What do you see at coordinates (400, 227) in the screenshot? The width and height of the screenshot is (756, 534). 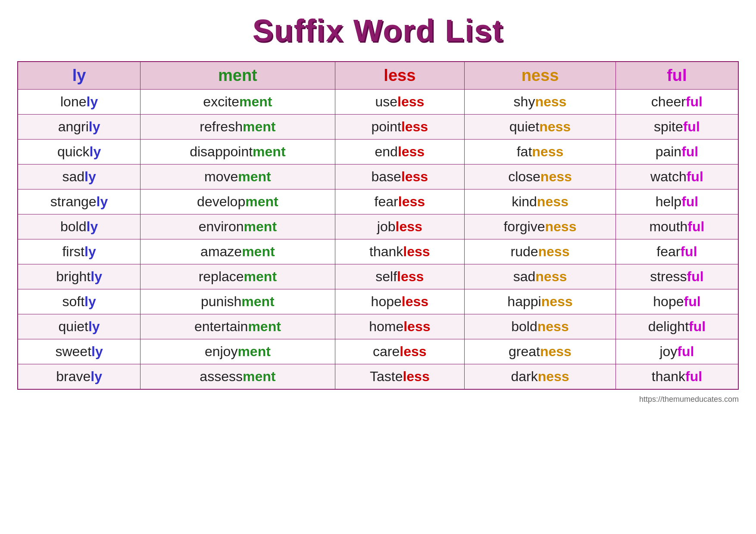 I see `cell-less: jobless` at bounding box center [400, 227].